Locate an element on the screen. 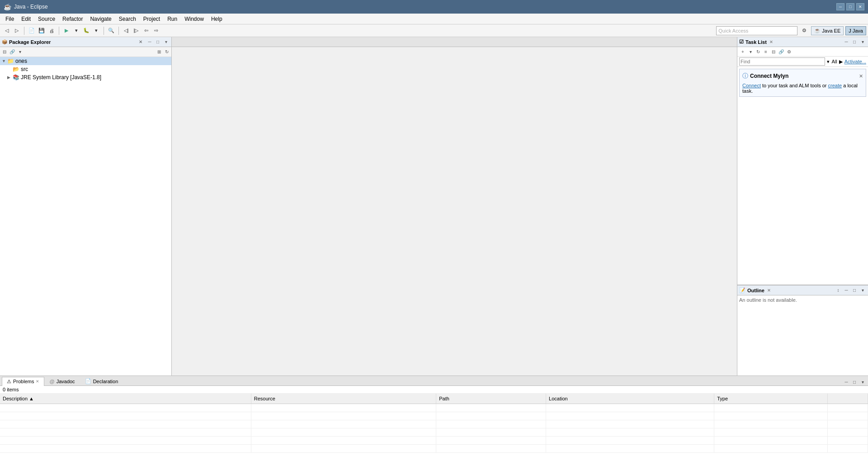 This screenshot has width=868, height=466. titlebar: ☕ Java - Eclipse ─ □ ✕ is located at coordinates (434, 7).